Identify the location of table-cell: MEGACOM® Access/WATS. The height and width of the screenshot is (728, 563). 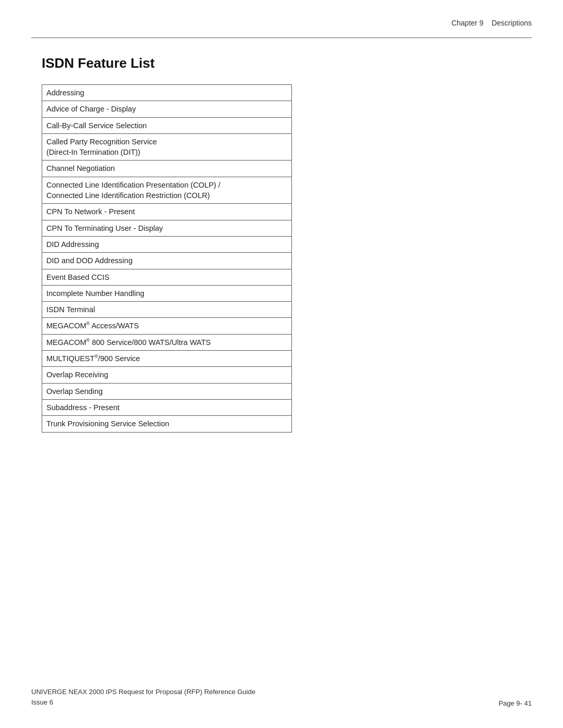
(167, 326).